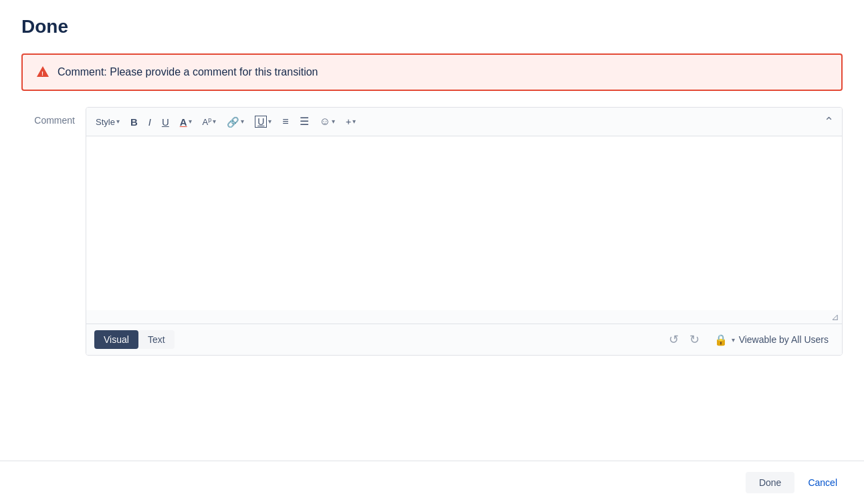 This screenshot has height=504, width=864. I want to click on cancel-button: Cancel, so click(823, 483).